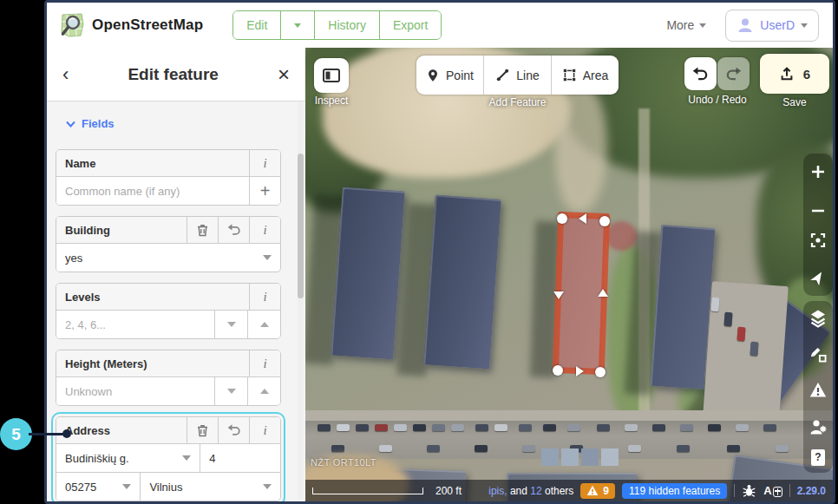 Image resolution: width=838 pixels, height=504 pixels. I want to click on housenumber-input, so click(240, 458).